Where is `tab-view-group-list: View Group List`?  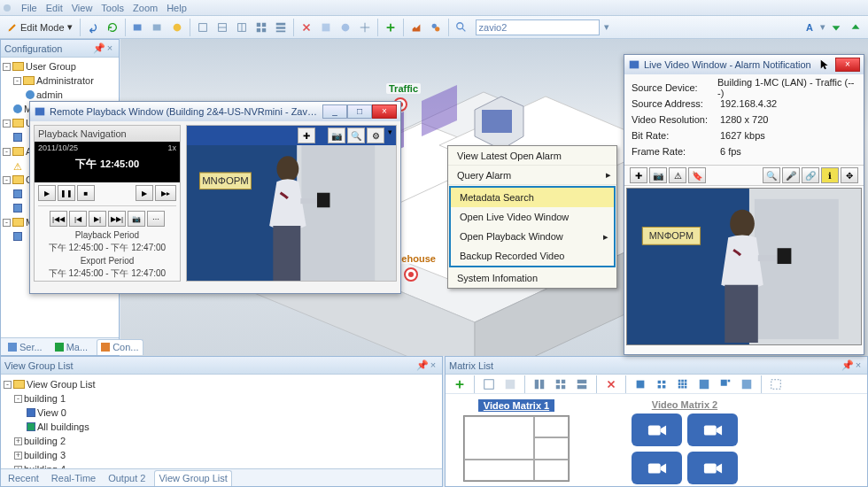 tab-view-group-list: View Group List is located at coordinates (193, 478).